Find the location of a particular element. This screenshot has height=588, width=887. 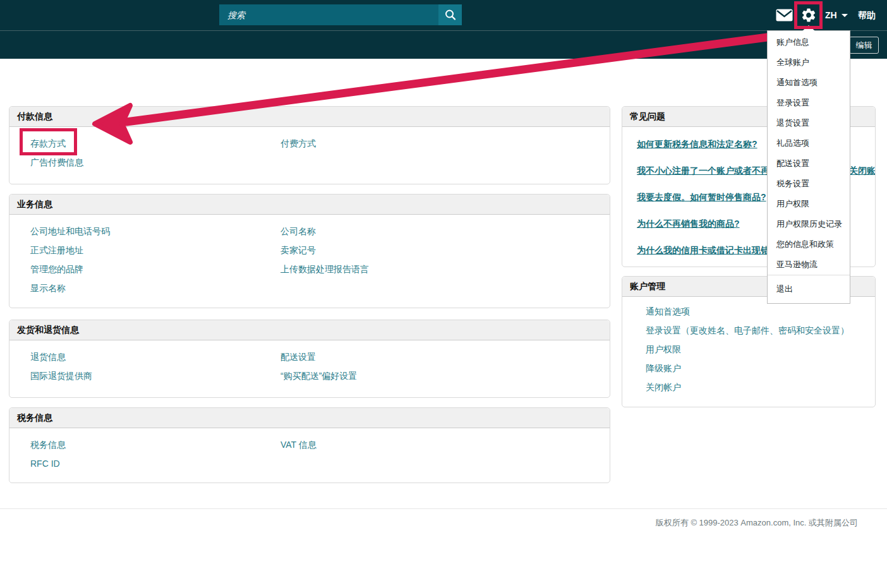

business-info-panel: 业务信息 公司地址和电话号码公司名称正式注册地址卖家记号管理您的品牌上传数据处理… is located at coordinates (310, 251).